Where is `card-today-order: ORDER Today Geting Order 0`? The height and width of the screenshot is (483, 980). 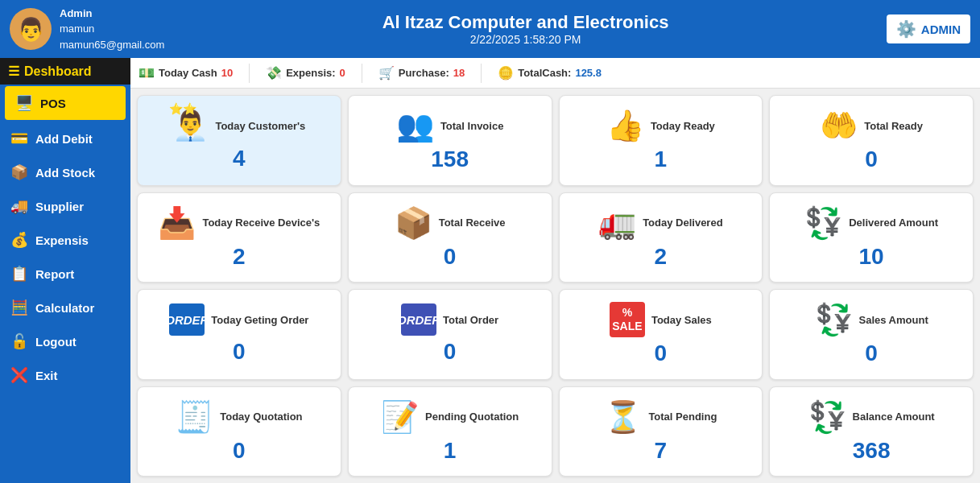 card-today-order: ORDER Today Geting Order 0 is located at coordinates (239, 335).